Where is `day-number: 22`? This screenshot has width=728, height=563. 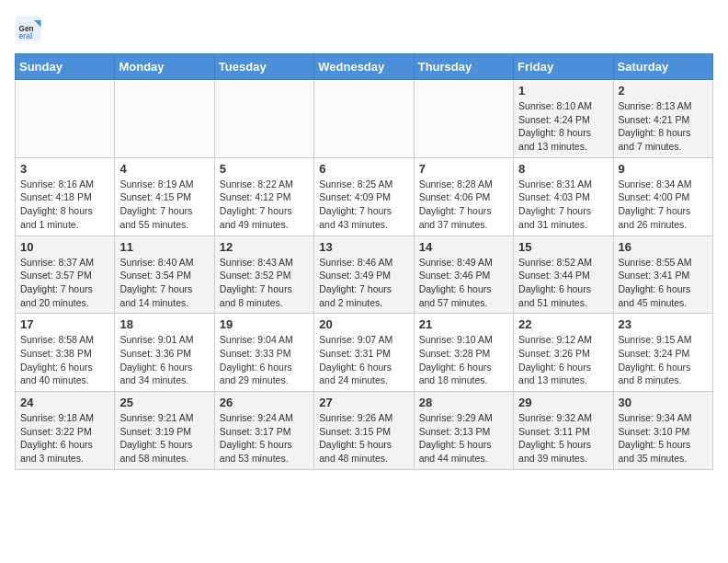
day-number: 22 is located at coordinates (563, 324).